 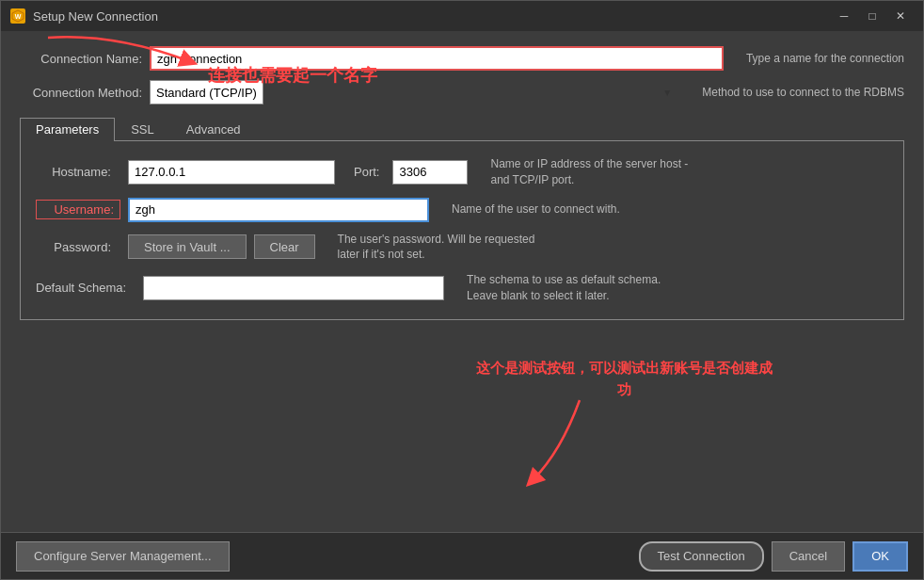 What do you see at coordinates (81, 58) in the screenshot?
I see `connection-name-label: Connection Name:` at bounding box center [81, 58].